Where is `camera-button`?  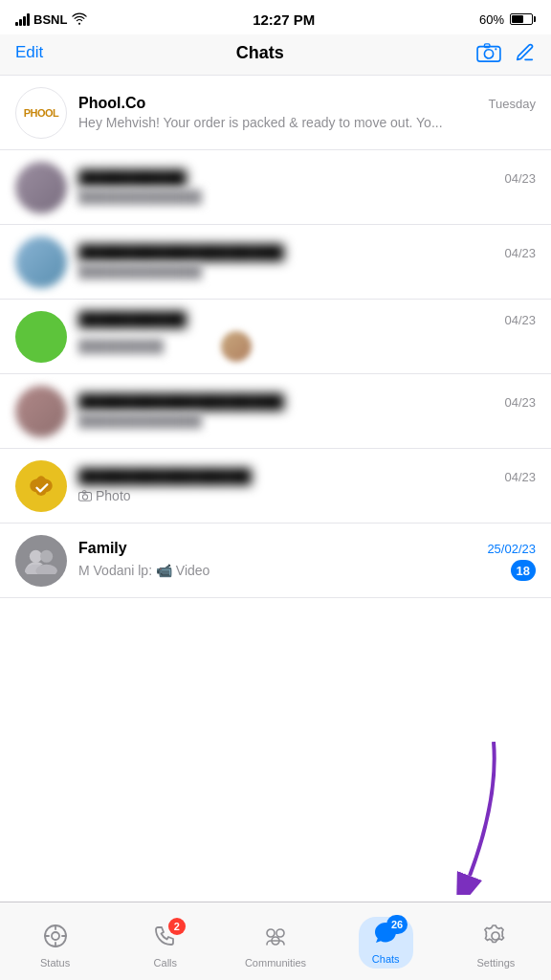
camera-button is located at coordinates (489, 53).